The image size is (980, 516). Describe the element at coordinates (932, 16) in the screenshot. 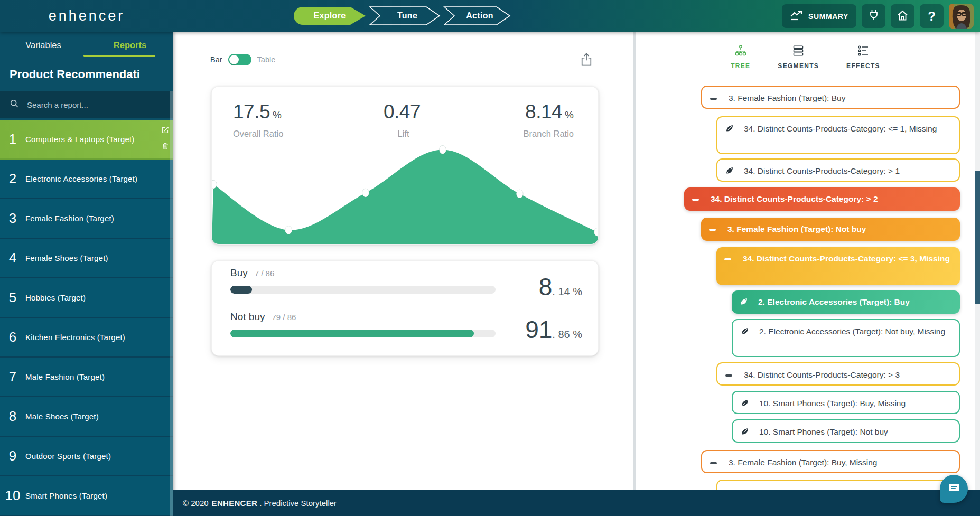

I see `help-button: ?` at that location.